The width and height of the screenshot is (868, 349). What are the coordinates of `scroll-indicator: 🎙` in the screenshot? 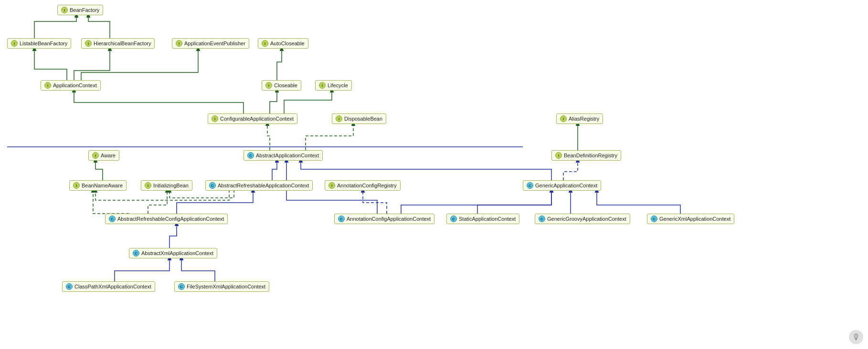 It's located at (856, 337).